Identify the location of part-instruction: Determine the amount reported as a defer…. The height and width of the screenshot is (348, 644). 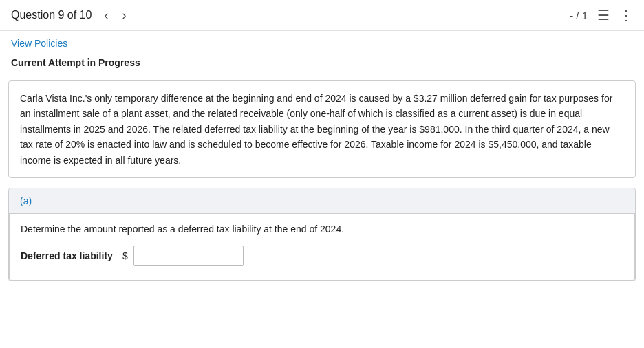
(322, 229).